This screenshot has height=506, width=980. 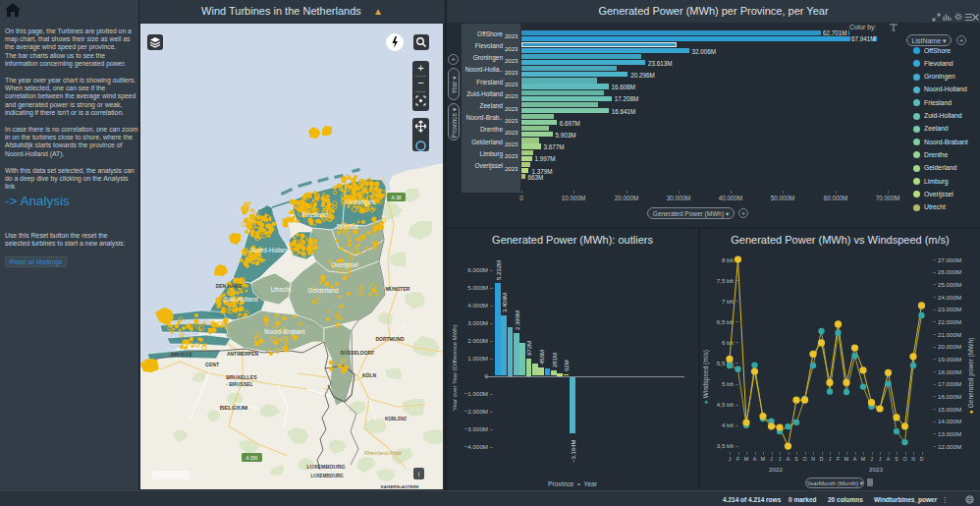 I want to click on svg-text: Drenthe, so click(x=348, y=226).